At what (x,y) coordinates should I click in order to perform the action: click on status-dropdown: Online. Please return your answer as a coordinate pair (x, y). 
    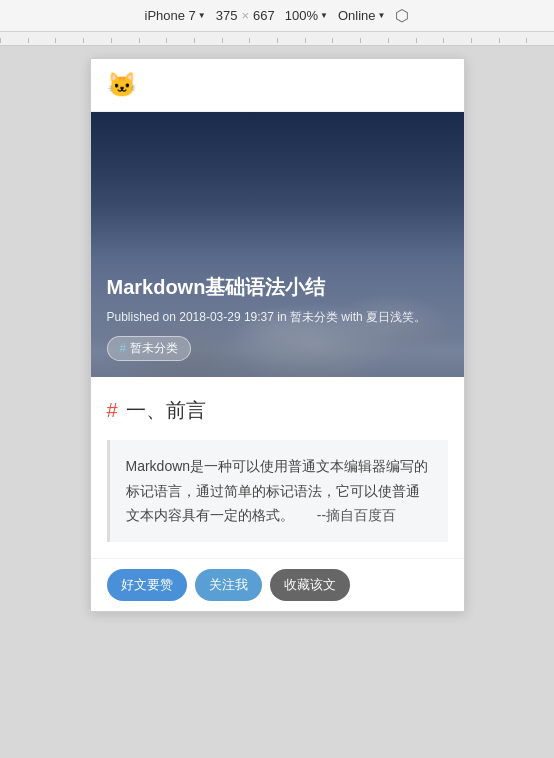
    Looking at the image, I should click on (362, 16).